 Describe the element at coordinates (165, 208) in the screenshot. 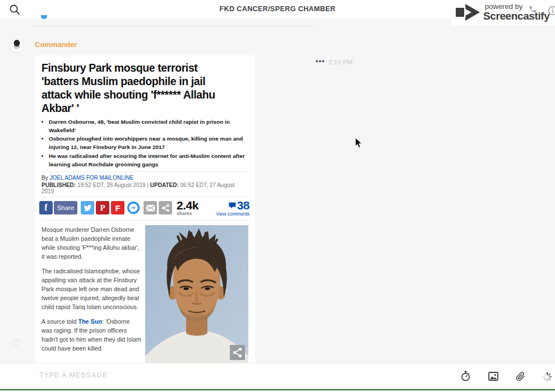

I see `share-nodes-icon` at that location.